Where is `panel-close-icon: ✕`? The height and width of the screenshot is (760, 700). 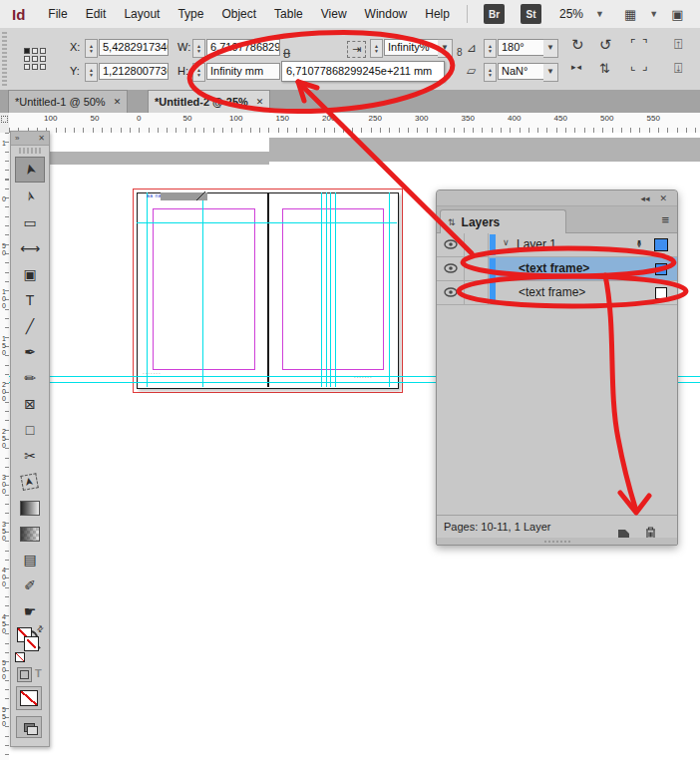
panel-close-icon: ✕ is located at coordinates (663, 198).